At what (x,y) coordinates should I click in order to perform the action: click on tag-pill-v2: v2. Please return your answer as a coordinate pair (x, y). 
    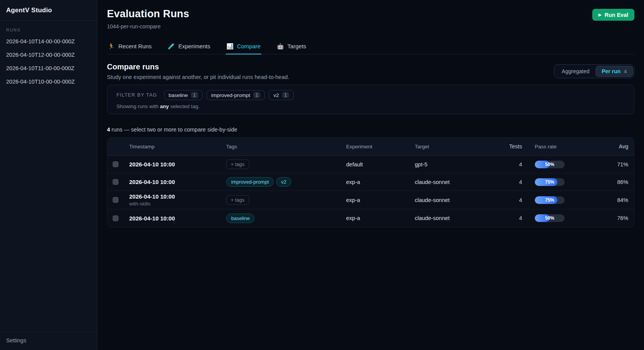
    Looking at the image, I should click on (284, 182).